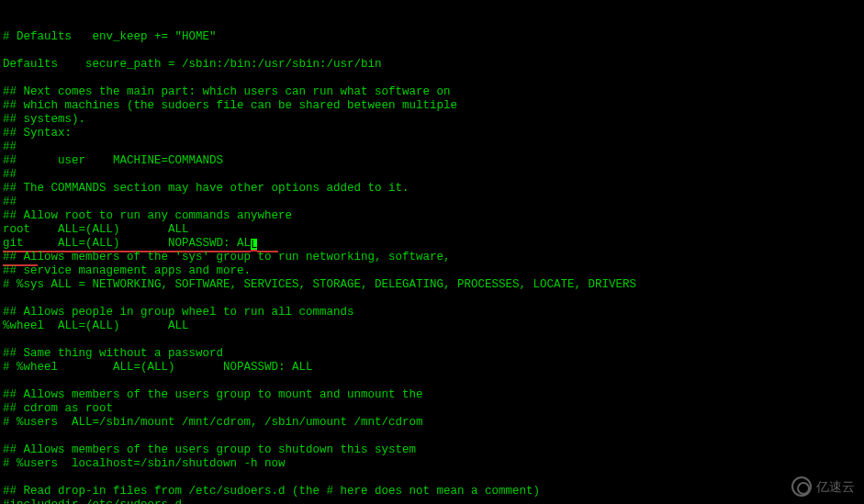  Describe the element at coordinates (432, 409) in the screenshot. I see `code-line: ## cdrom as root` at that location.